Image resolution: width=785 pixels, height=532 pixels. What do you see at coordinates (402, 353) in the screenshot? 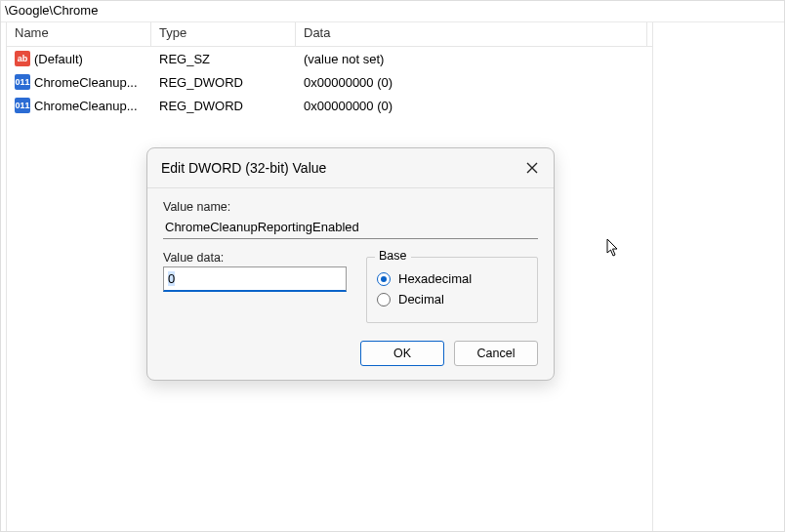
I see `ok-button: OK` at bounding box center [402, 353].